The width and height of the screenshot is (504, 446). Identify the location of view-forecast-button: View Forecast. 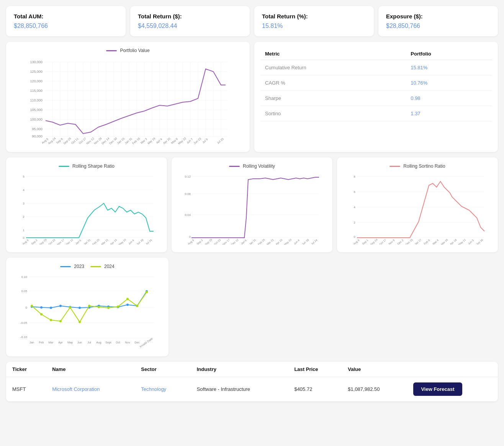
(437, 389).